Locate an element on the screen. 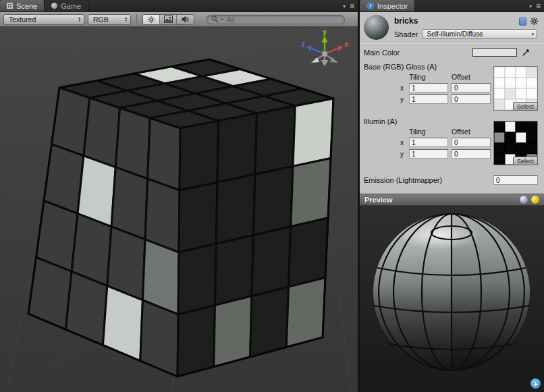  eyedropper-icon is located at coordinates (526, 53).